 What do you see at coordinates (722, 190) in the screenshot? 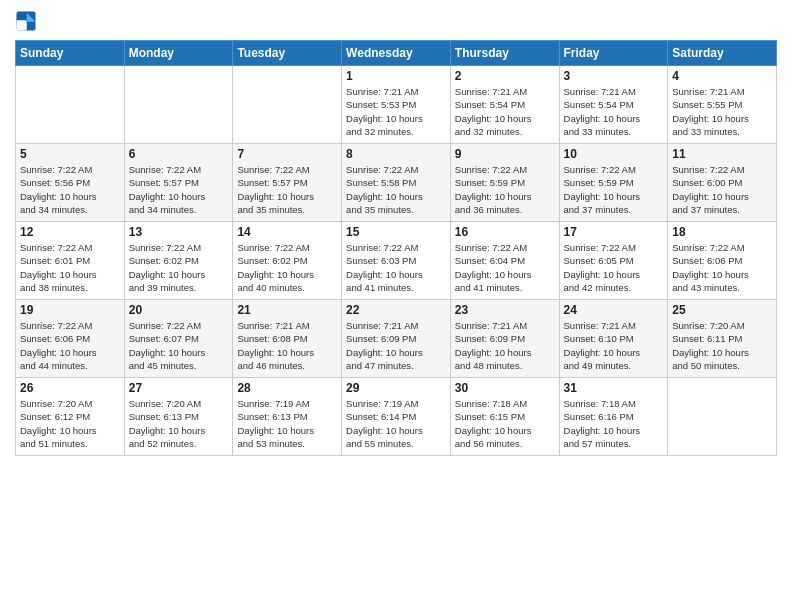
I see `day-info: Sunrise: 7:22 AM Sunset: 6:00 PM Dayligh…` at bounding box center [722, 190].